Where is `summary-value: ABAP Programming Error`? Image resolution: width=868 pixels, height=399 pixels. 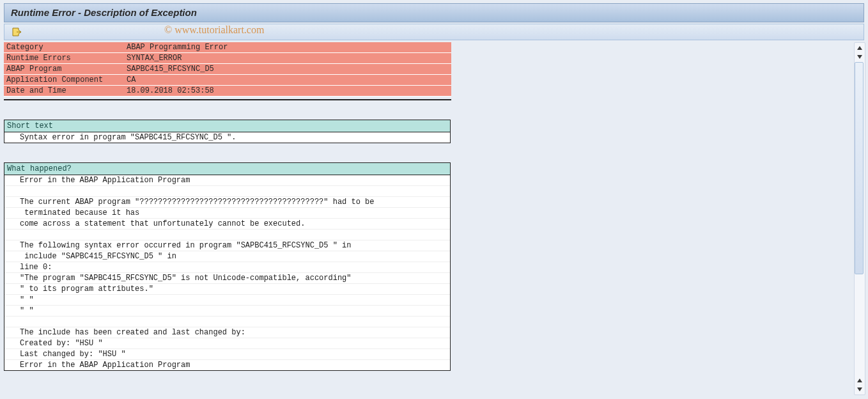
summary-value: ABAP Programming Error is located at coordinates (288, 47).